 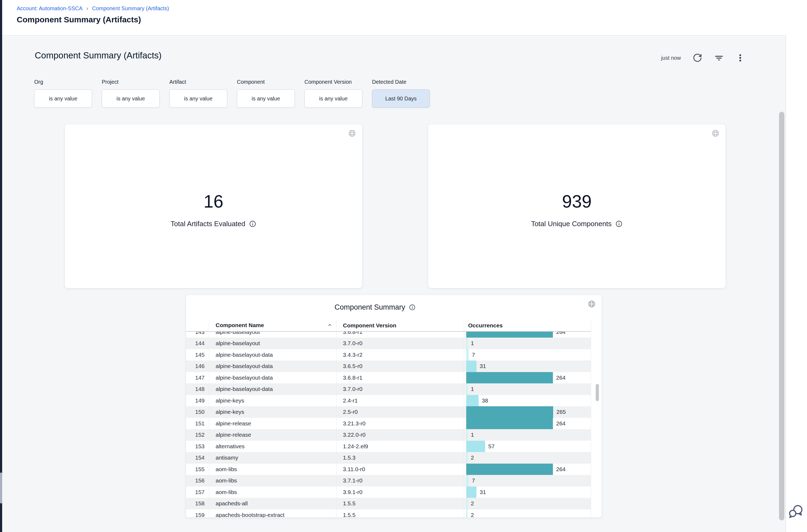 What do you see at coordinates (333, 98) in the screenshot?
I see `filter-value-component-version: is any value` at bounding box center [333, 98].